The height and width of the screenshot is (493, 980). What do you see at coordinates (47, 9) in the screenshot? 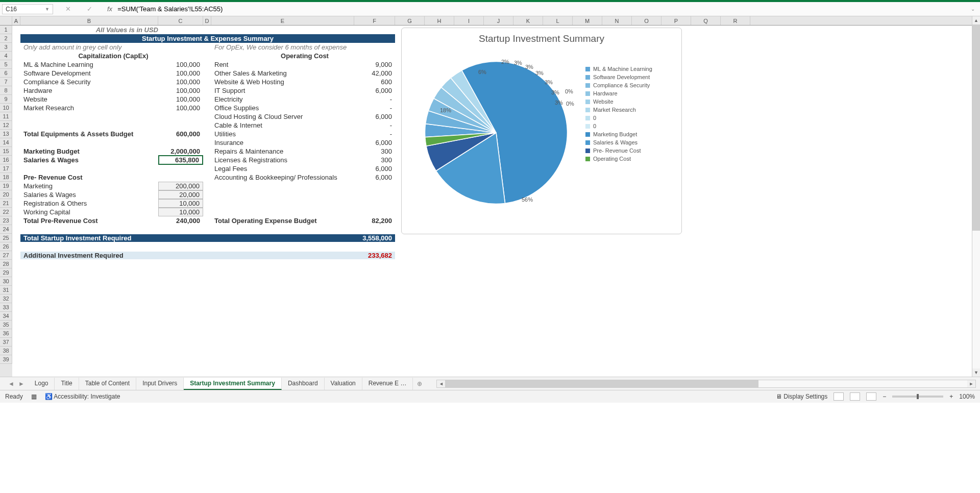
I see `chevron-down-icon: ▼` at bounding box center [47, 9].